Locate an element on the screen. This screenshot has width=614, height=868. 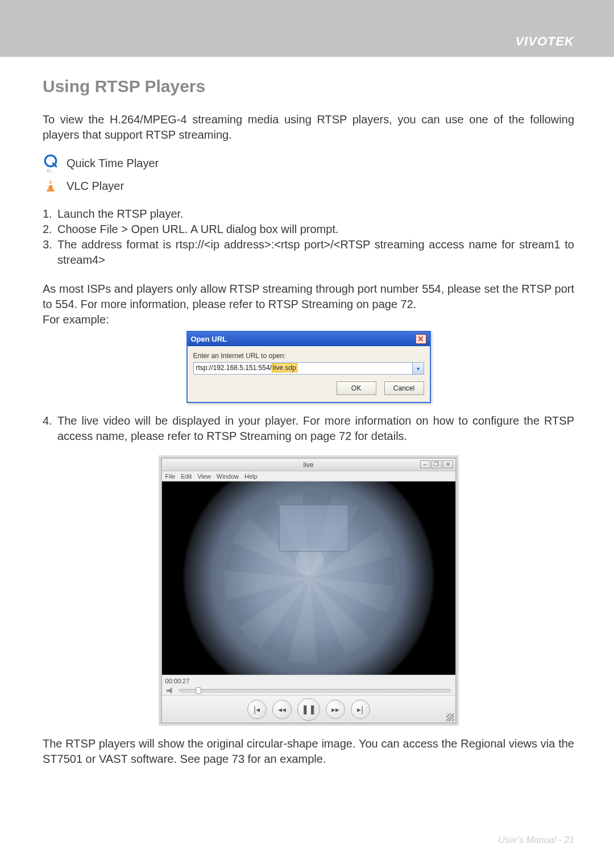
step-text: The live video will be displayed in your… is located at coordinates (316, 429).